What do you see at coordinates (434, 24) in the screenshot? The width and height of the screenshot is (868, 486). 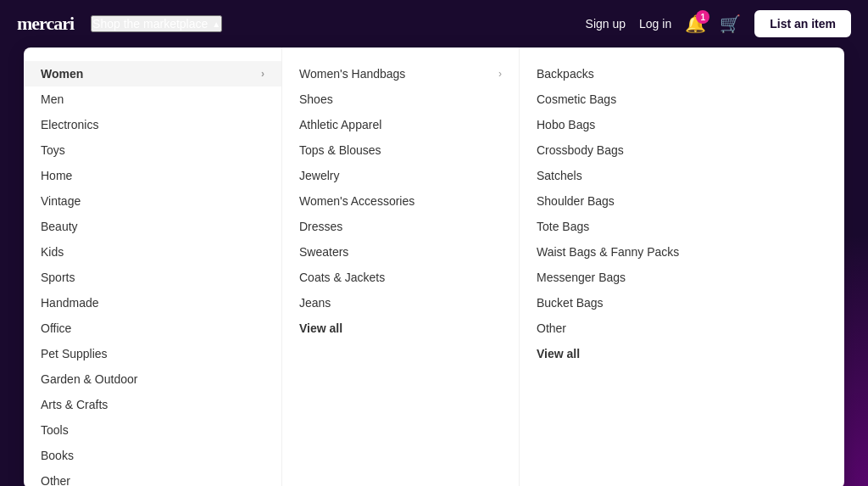 I see `header: mercari Shop the marketplace ▲ Sign up L…` at bounding box center [434, 24].